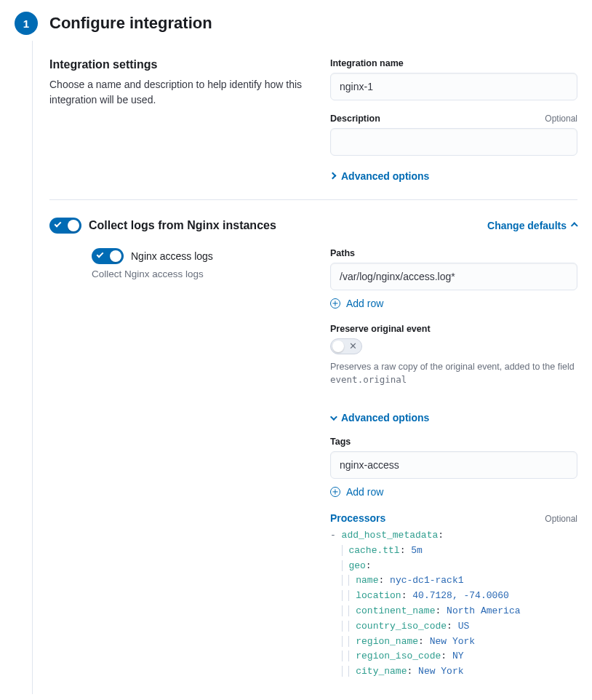  What do you see at coordinates (131, 23) in the screenshot?
I see `step-title: Configure integration` at bounding box center [131, 23].